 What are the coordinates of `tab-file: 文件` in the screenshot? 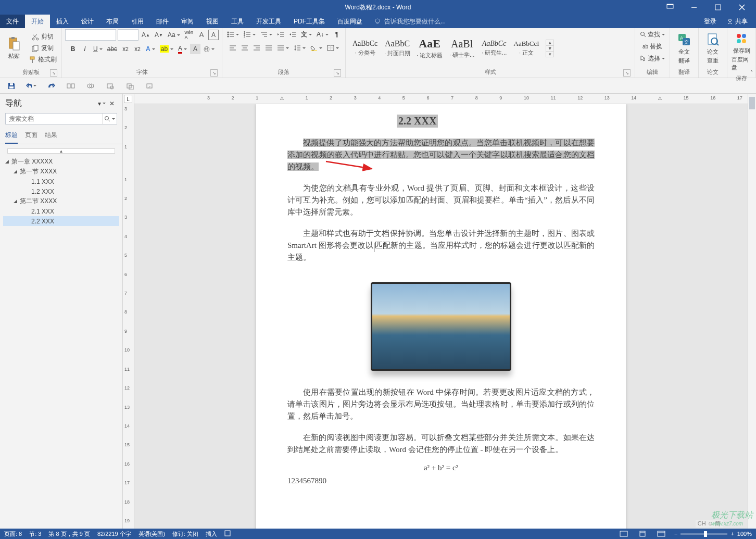 It's located at (12, 21).